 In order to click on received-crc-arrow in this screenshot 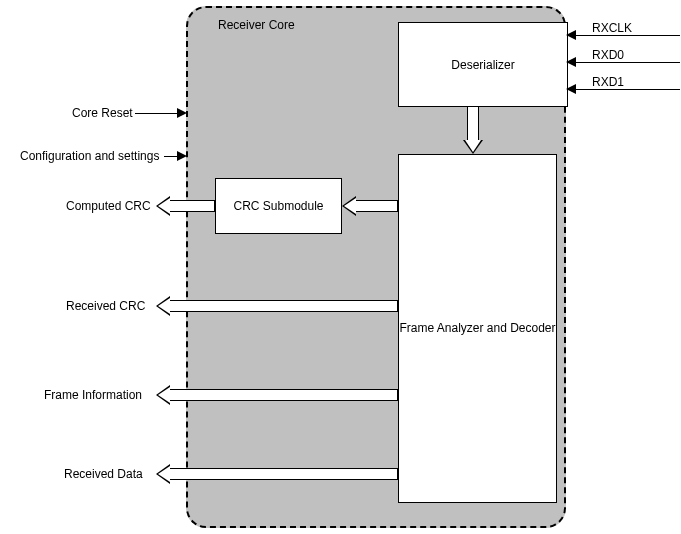, I will do `click(277, 306)`.